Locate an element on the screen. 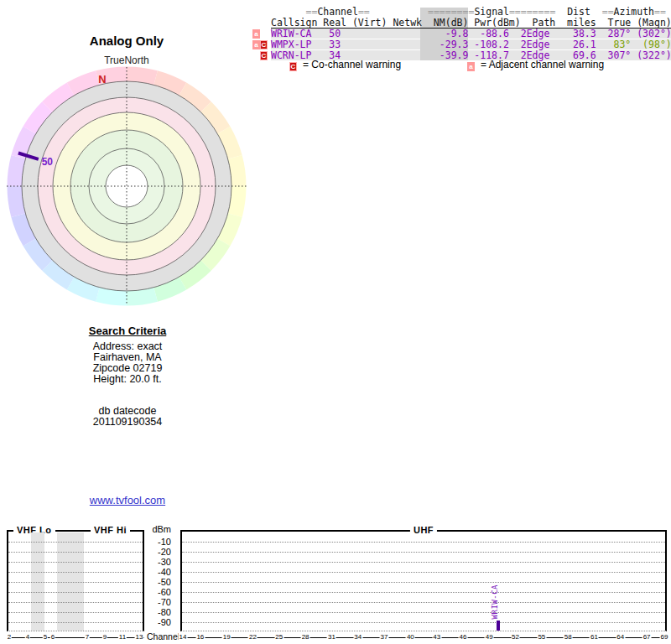 Image resolution: width=671 pixels, height=644 pixels. db-datecode-block: db datecode 201109190354 is located at coordinates (127, 417).